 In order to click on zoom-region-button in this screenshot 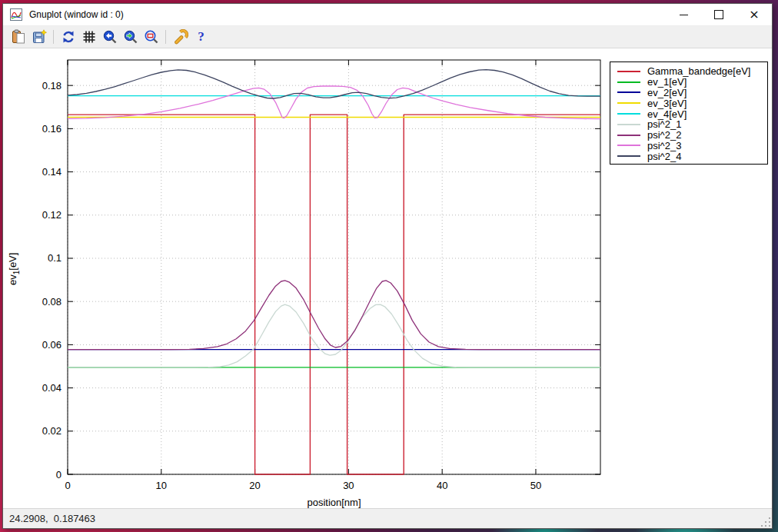, I will do `click(151, 37)`.